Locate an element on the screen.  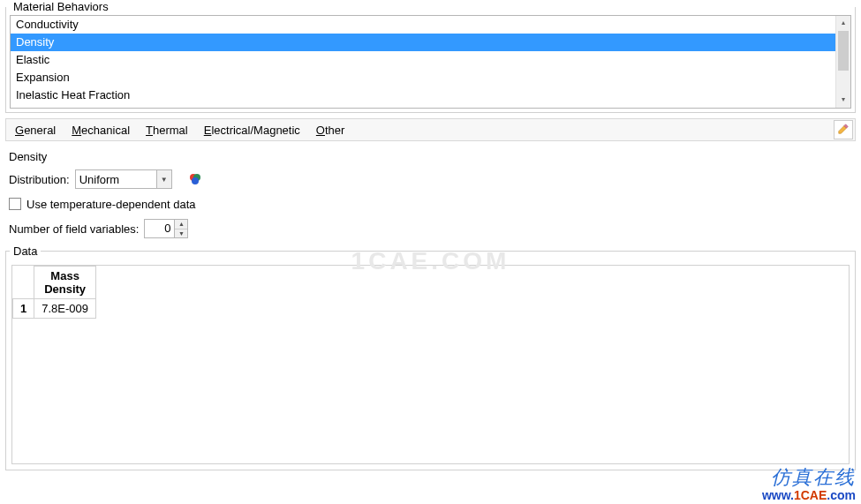
spinner-up: ▲ is located at coordinates (181, 224).